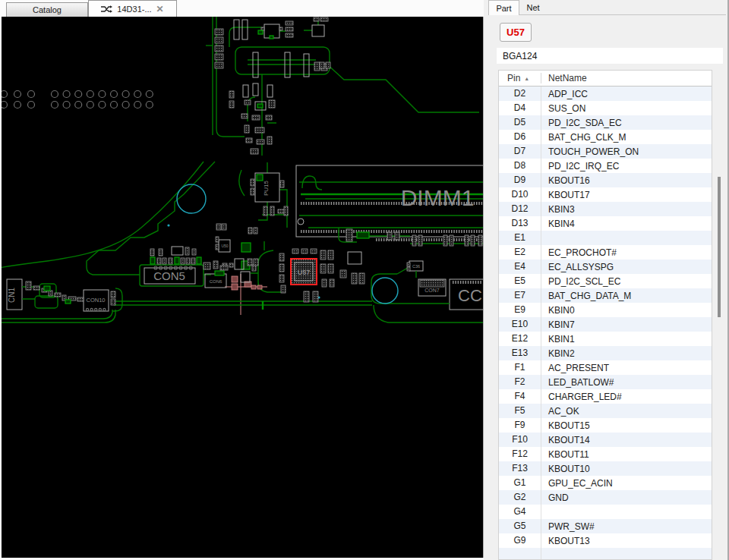 Image resolution: width=729 pixels, height=560 pixels. What do you see at coordinates (605, 354) in the screenshot?
I see `table-row: E13KBIN2` at bounding box center [605, 354].